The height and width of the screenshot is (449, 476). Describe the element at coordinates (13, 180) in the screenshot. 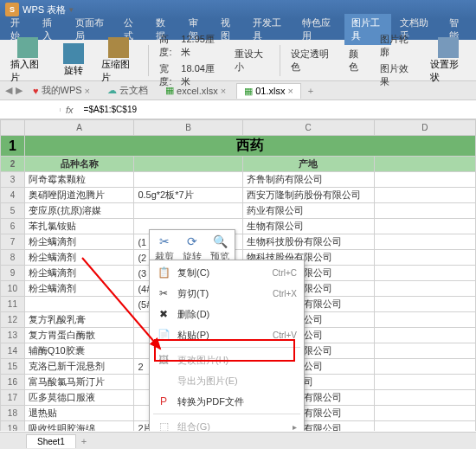

I see `row-header: 3` at that location.